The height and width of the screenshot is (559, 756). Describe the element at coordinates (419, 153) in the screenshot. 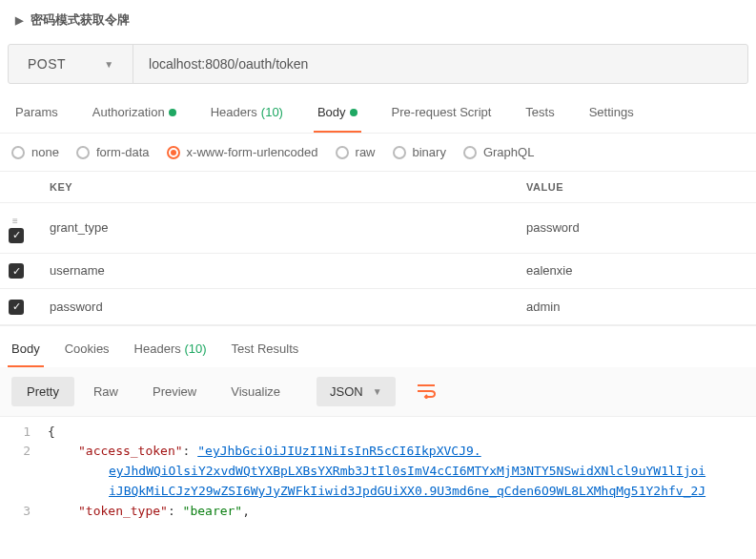

I see `body-type-binary: binary` at that location.